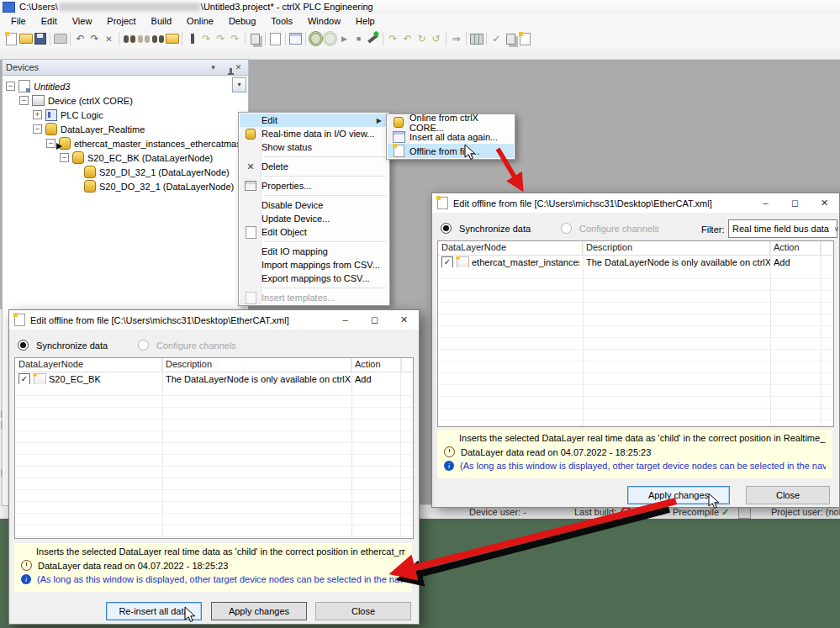 The height and width of the screenshot is (628, 840). I want to click on menu-item-disable-device: Disable Device, so click(314, 205).